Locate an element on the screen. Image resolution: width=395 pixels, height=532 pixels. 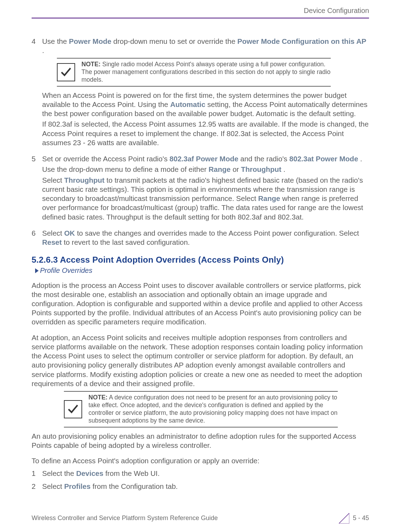
breadcrumb-text: Profile Overrides is located at coordinates (66, 271).